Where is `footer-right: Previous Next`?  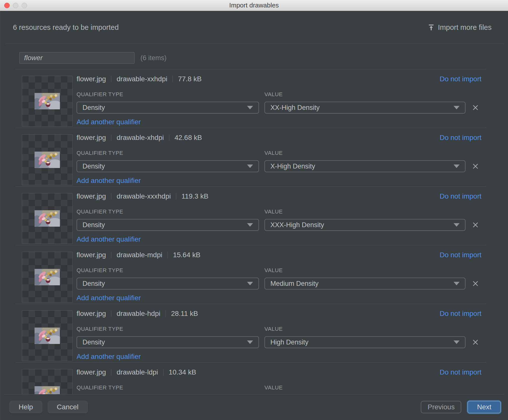 footer-right: Previous Next is located at coordinates (461, 407).